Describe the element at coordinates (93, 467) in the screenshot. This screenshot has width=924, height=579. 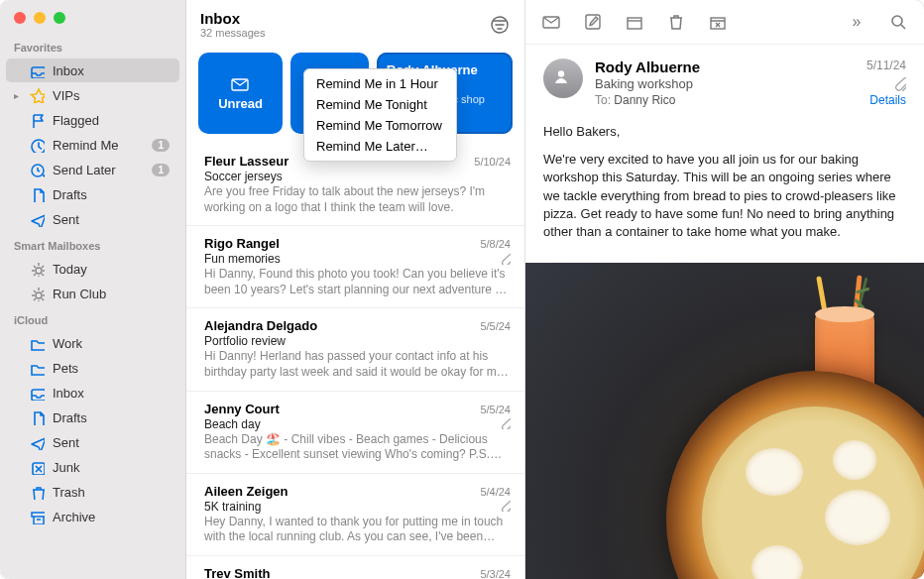
I see `sidebar-item-junk: Junk` at that location.